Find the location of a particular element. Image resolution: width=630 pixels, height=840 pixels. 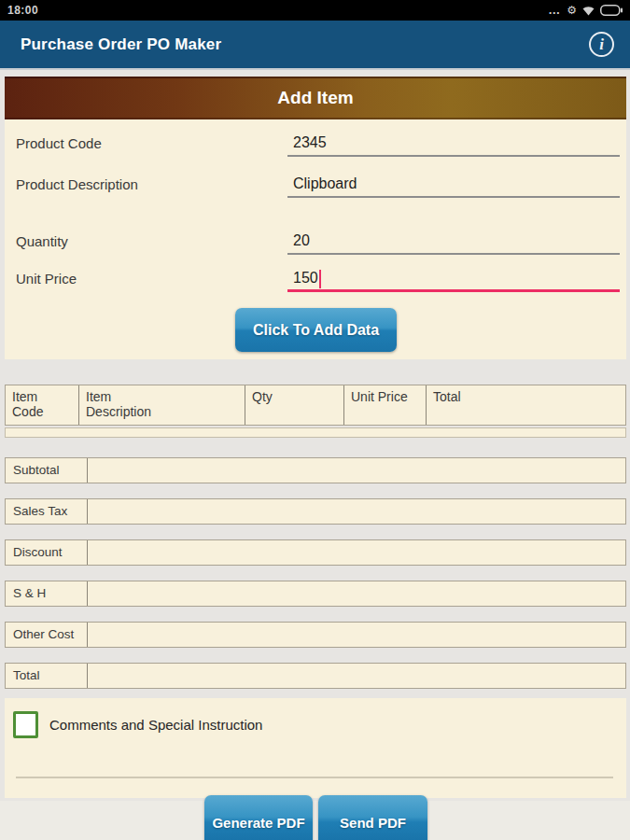

table-header-total: Total is located at coordinates (526, 405).